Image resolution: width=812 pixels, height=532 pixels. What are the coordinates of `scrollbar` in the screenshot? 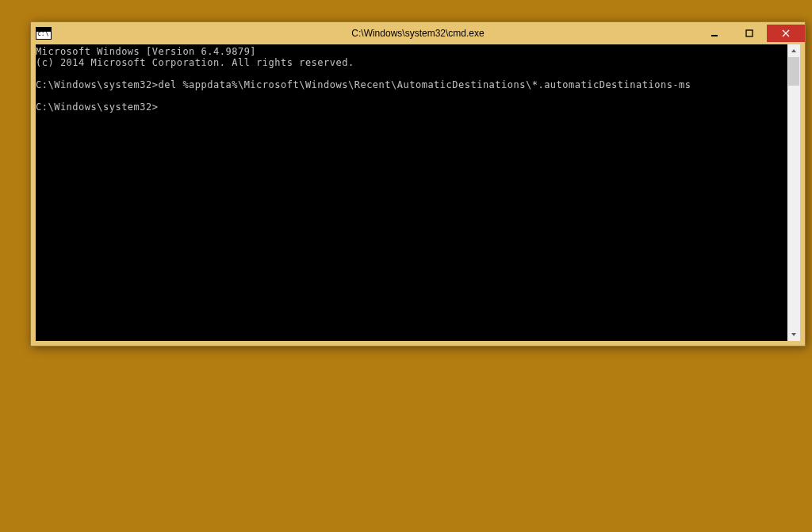 It's located at (794, 193).